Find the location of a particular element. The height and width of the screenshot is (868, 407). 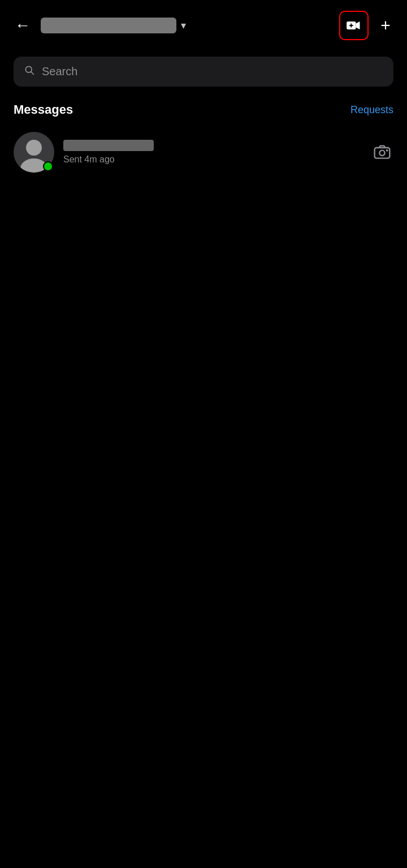

messages-title: Messages is located at coordinates (43, 110).